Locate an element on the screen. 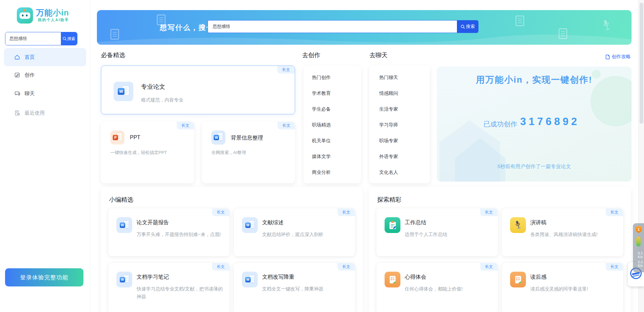  card-book-review: 长文 读后感 读后感没灵感的同学看这里! is located at coordinates (563, 287).